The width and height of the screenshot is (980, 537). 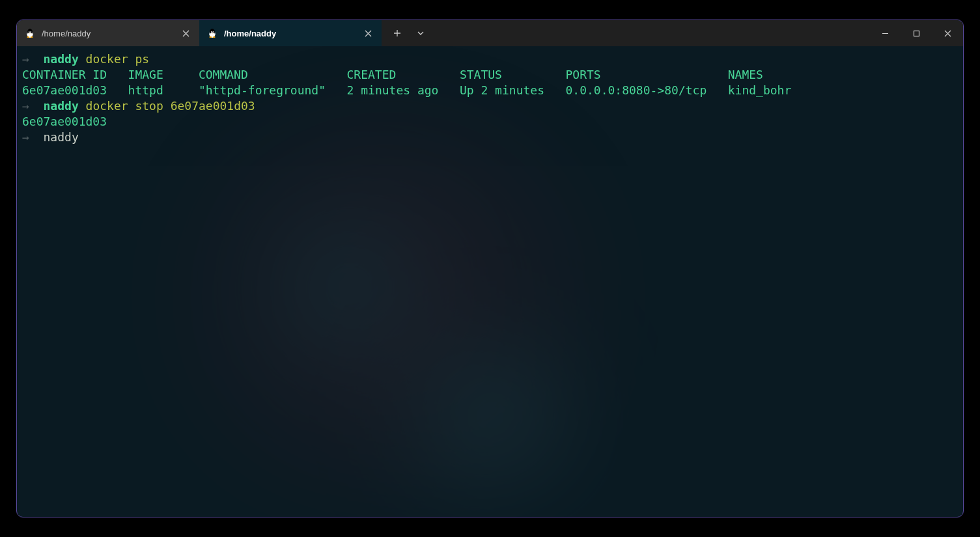 What do you see at coordinates (64, 74) in the screenshot?
I see `hdr-container-id: CONTAINER ID` at bounding box center [64, 74].